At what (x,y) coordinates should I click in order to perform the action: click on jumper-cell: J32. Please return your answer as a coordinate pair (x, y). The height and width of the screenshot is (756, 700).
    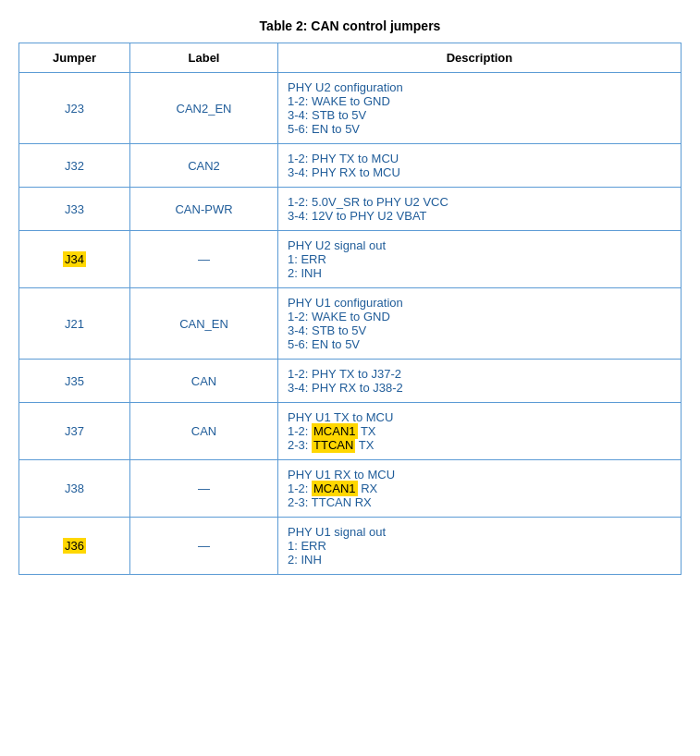
    Looking at the image, I should click on (75, 166).